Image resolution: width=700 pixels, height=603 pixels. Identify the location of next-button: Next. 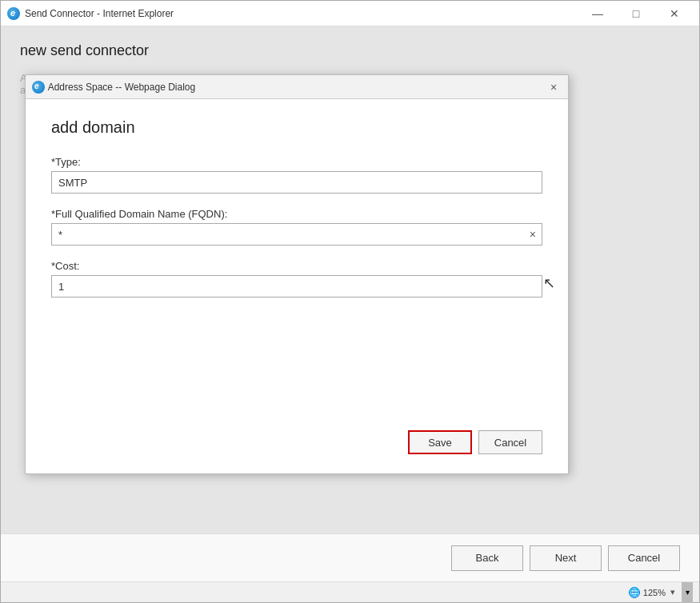
(566, 558).